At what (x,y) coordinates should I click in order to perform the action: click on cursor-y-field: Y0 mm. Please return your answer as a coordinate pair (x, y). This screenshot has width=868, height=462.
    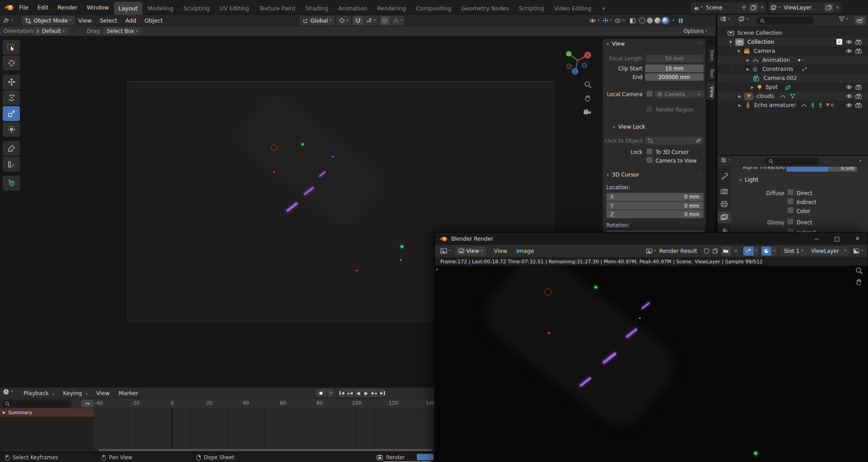
    Looking at the image, I should click on (655, 205).